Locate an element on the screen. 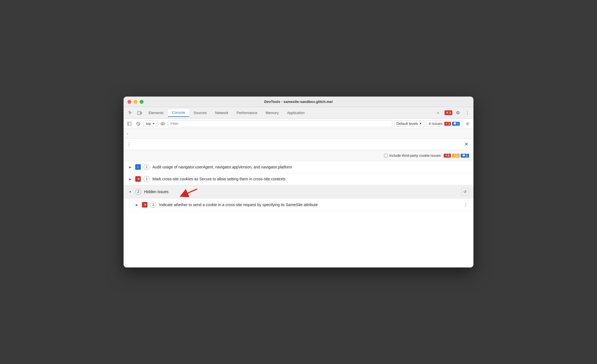 This screenshot has width=597, height=364. tab-memory: Memory is located at coordinates (272, 113).